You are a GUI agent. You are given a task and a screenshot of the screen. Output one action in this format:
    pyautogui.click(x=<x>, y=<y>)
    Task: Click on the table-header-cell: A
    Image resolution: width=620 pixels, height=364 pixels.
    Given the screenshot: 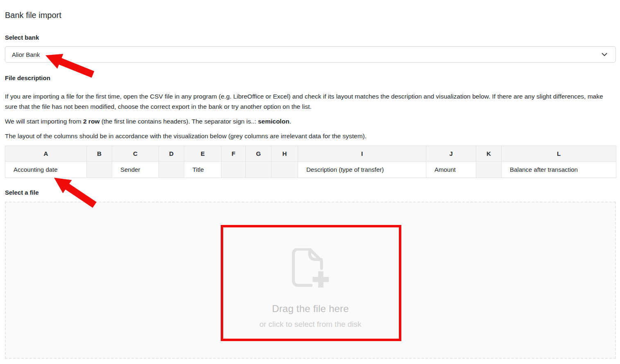 What is the action you would take?
    pyautogui.click(x=46, y=154)
    